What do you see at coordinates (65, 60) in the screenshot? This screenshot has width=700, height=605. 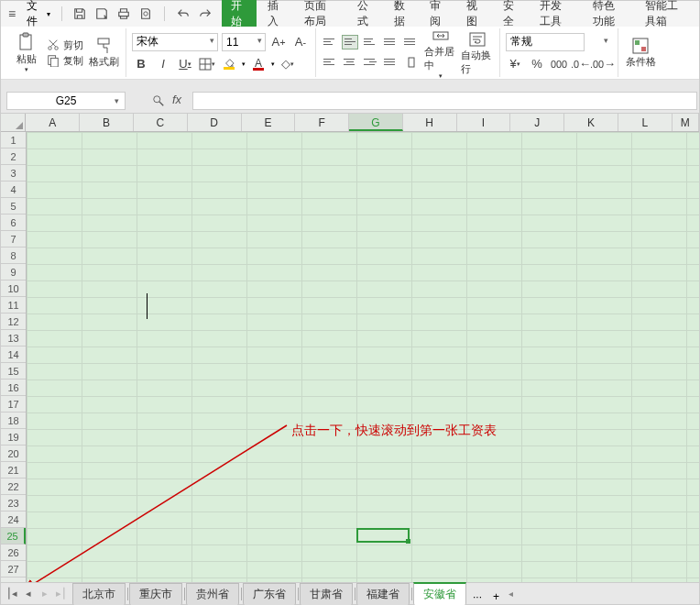 I see `copy-button: 复制` at bounding box center [65, 60].